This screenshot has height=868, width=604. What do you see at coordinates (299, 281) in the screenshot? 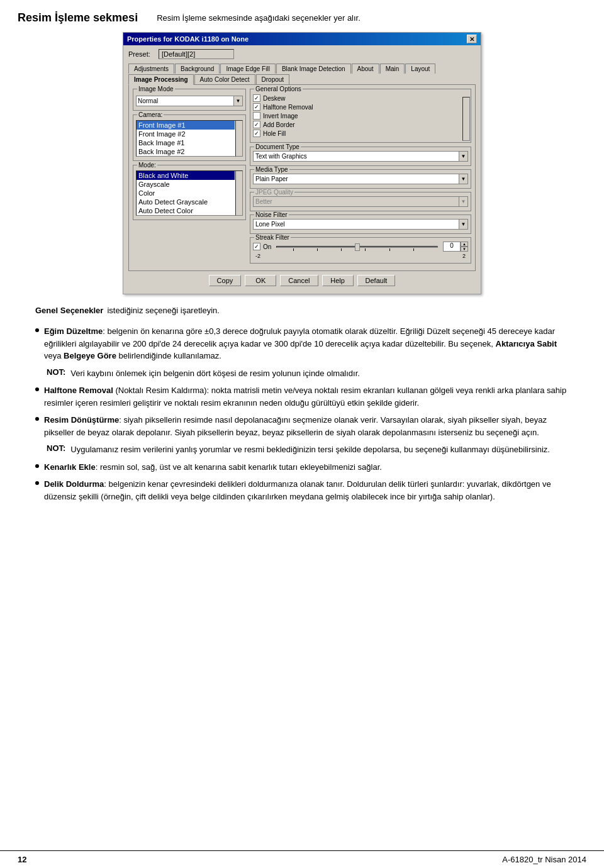
I see `cancel-button: Cancel` at bounding box center [299, 281].